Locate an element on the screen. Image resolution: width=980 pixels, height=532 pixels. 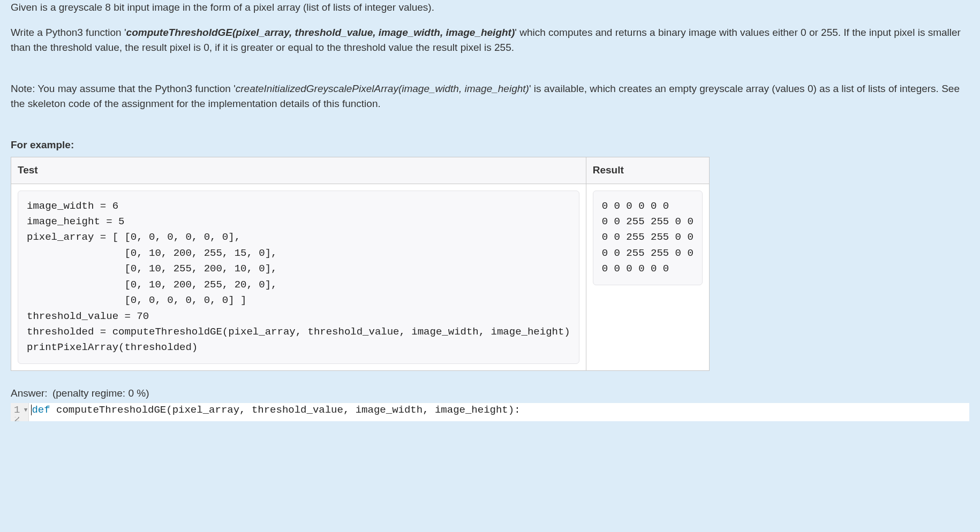
problem-paragraph-2: Write a Python3 function 'computeThresho… is located at coordinates (490, 41).